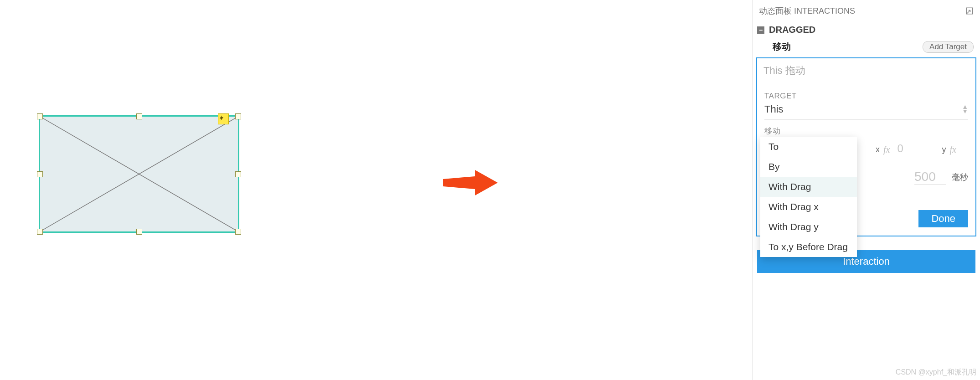 This screenshot has height=380, width=980. I want to click on y-input: 0, so click(918, 149).